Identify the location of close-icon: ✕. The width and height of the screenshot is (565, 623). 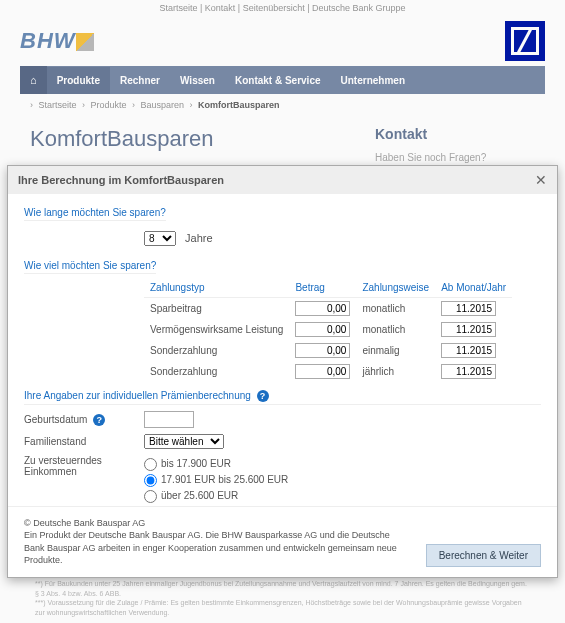
(541, 180).